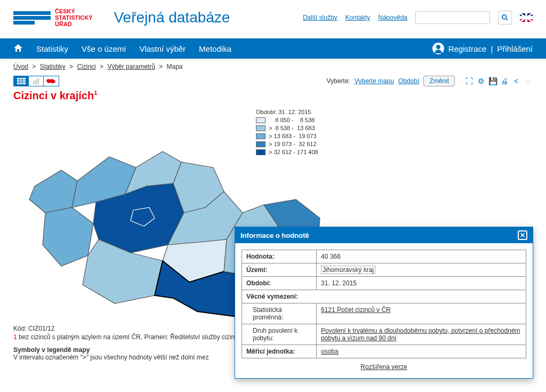 This screenshot has height=392, width=546. I want to click on home-icon, so click(18, 49).